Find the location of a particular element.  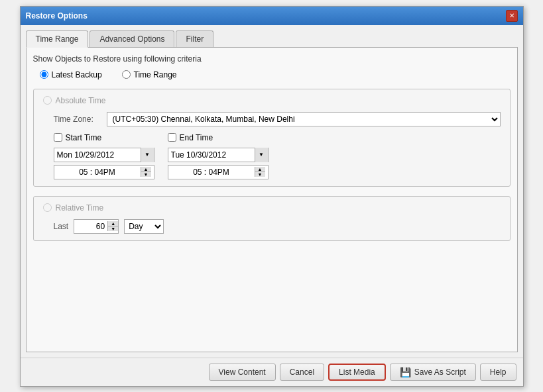

end-time-input is located at coordinates (211, 172).